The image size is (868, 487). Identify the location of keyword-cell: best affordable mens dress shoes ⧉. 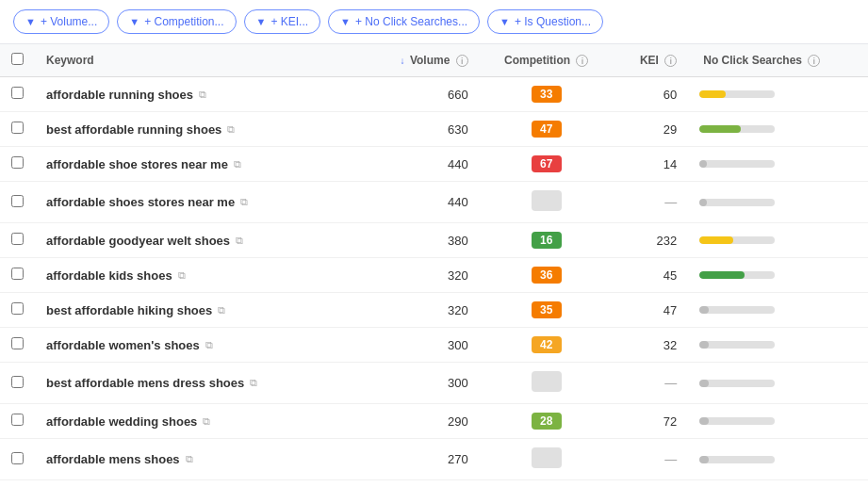
(200, 383).